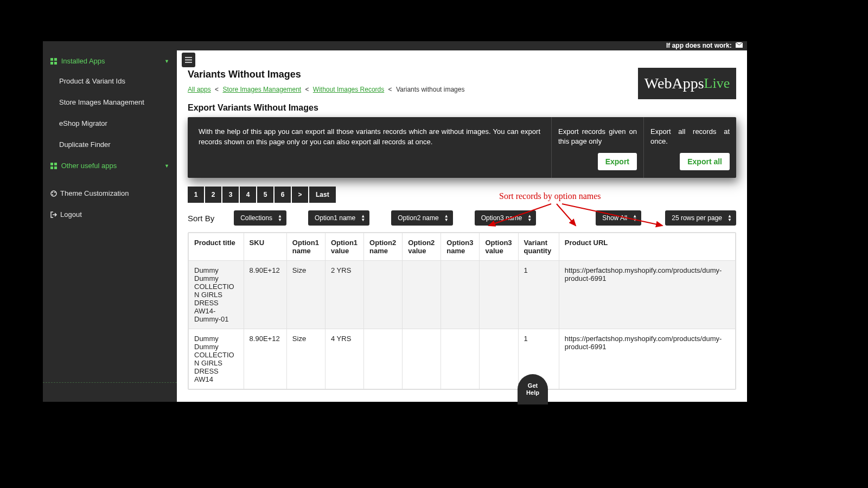 The image size is (868, 488). Describe the element at coordinates (110, 102) in the screenshot. I see `sidebar-item-store-images-management: Store Images Management` at that location.